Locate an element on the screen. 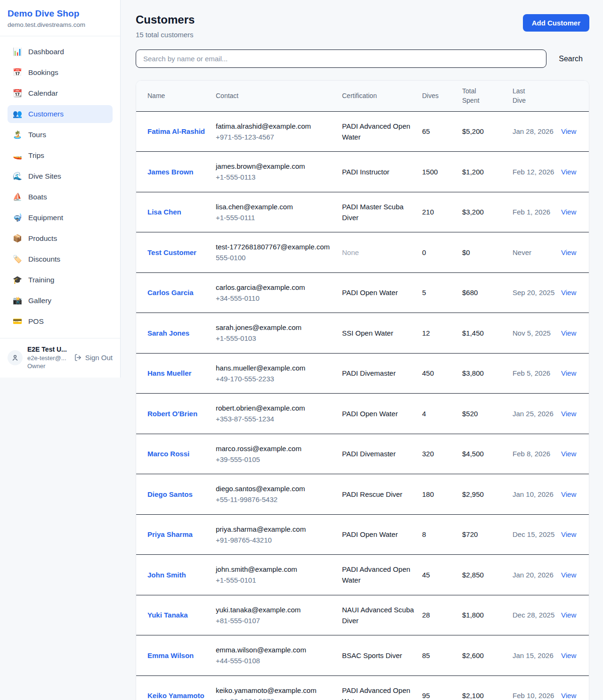  customer-total-spent: $4,500 is located at coordinates (487, 453).